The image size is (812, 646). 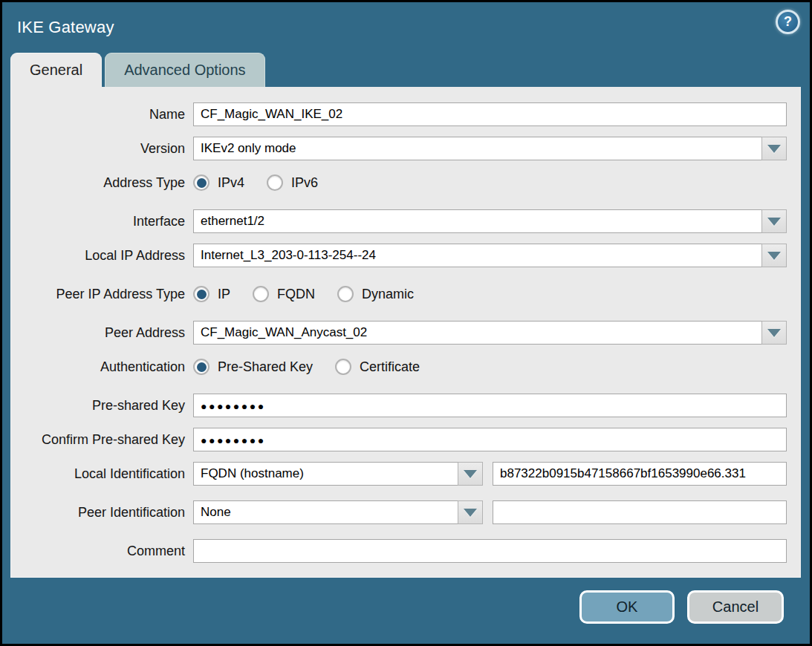 I want to click on address-type-ipv6-option: IPv6, so click(x=293, y=183).